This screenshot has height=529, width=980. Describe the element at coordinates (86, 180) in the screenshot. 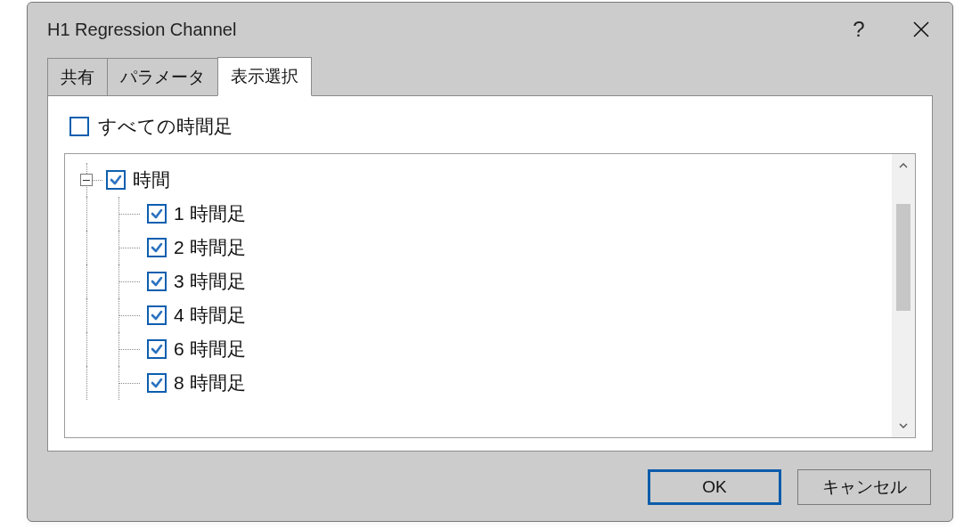

I see `tree-expander` at that location.